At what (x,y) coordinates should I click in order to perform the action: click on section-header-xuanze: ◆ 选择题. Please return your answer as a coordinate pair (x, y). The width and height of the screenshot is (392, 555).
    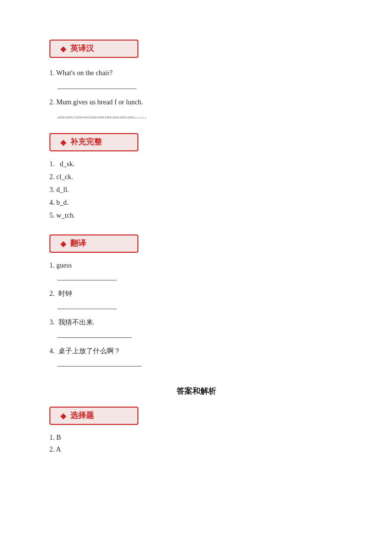
    Looking at the image, I should click on (94, 416).